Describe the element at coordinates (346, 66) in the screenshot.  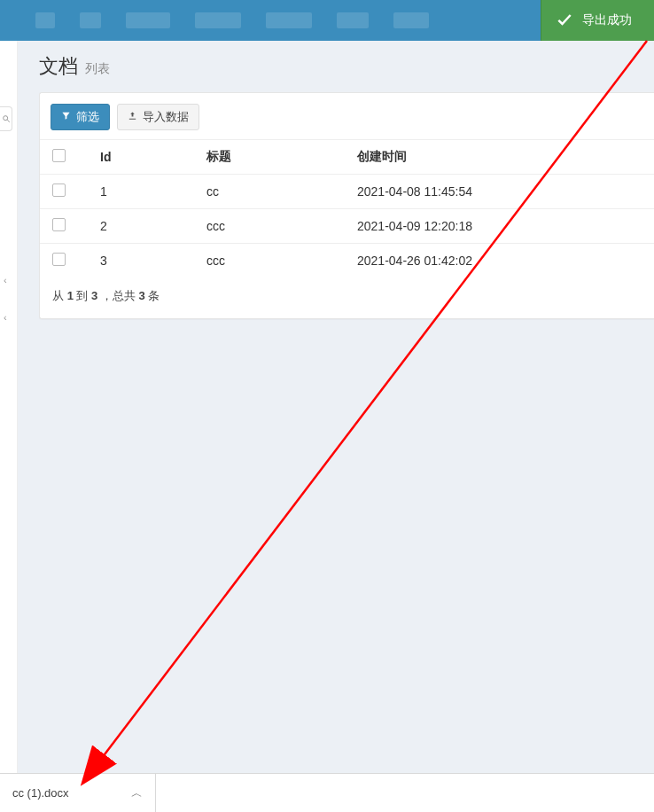
I see `page-header: 文档 列表` at that location.